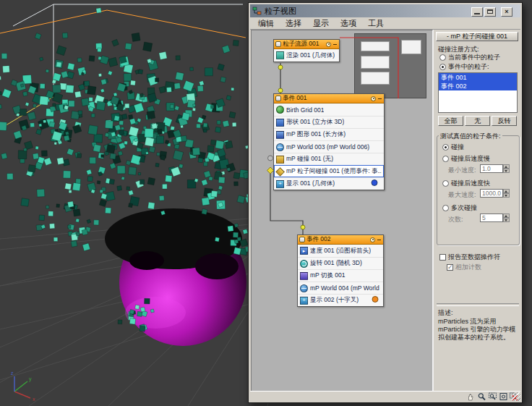  Describe the element at coordinates (306, 51) in the screenshot. I see `source-node: 粒子流源 001 渲染 001 (几何体)` at that location.